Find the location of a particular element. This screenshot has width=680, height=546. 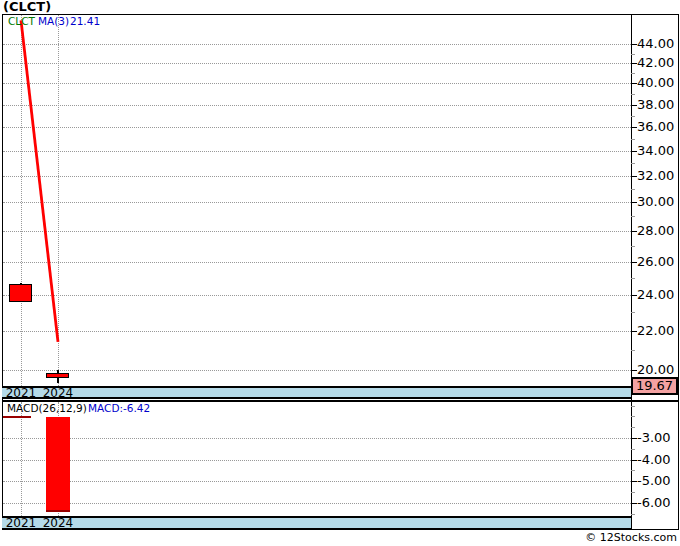

legend-ma-value: 21.41 is located at coordinates (85, 22).